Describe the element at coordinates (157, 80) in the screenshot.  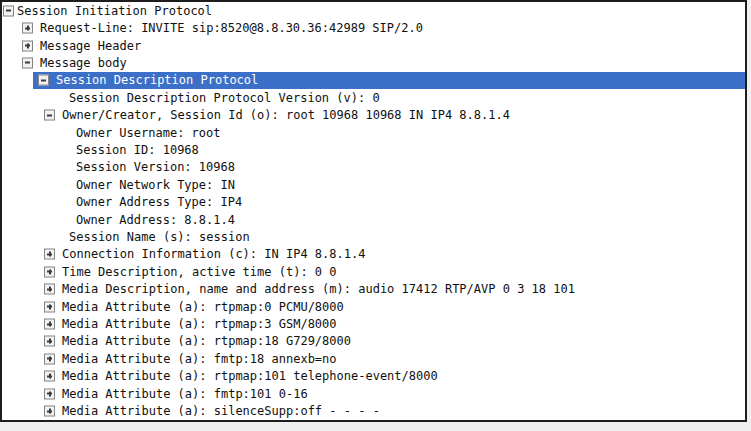
I see `tree-row-label: Session Description Protocol` at that location.